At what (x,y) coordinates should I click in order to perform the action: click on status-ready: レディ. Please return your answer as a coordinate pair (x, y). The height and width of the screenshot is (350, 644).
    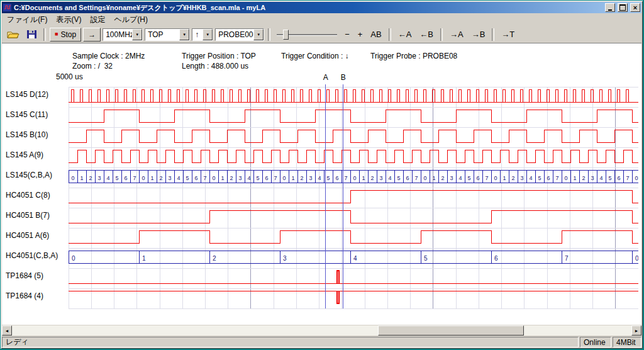
    Looking at the image, I should click on (291, 342).